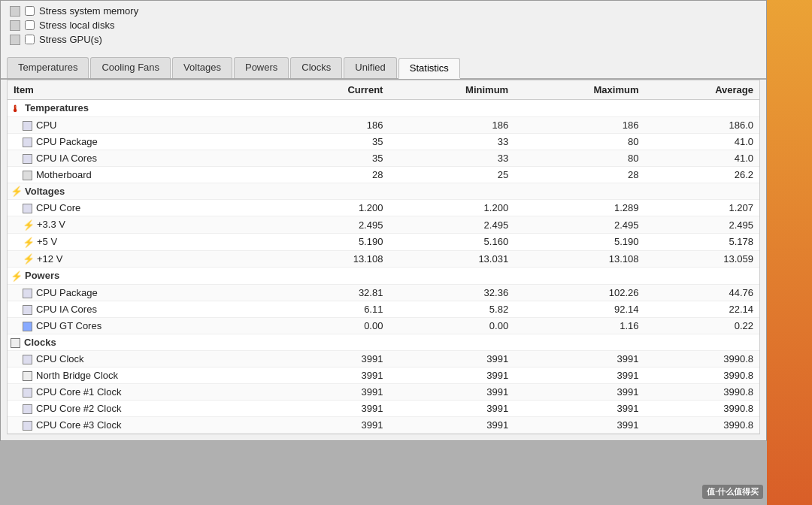 The width and height of the screenshot is (812, 505). Describe the element at coordinates (131, 68) in the screenshot. I see `tab-cooling-fans: Cooling Fans` at that location.